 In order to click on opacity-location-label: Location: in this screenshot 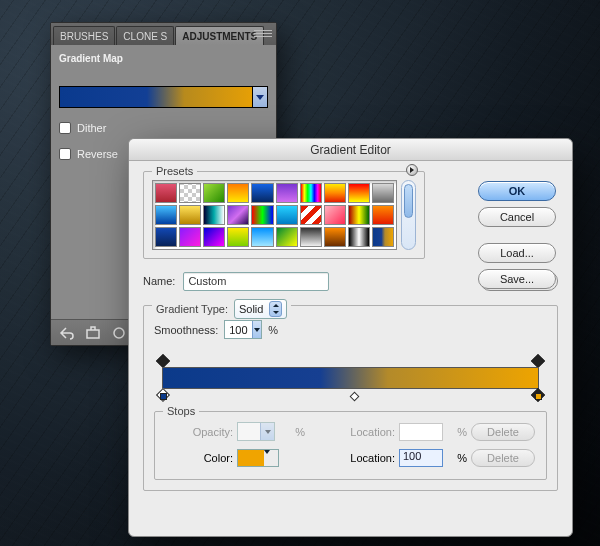, I will do `click(369, 432)`.